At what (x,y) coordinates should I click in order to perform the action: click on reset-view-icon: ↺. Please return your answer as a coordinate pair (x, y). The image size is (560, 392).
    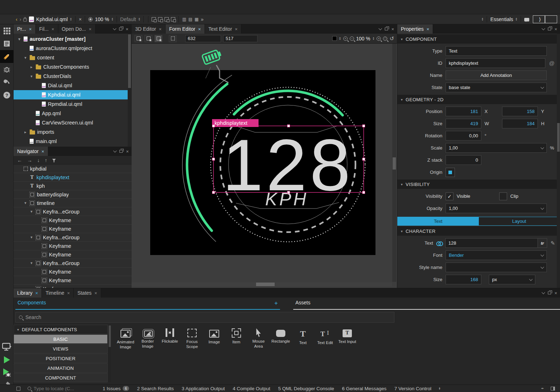
    Looking at the image, I should click on (392, 39).